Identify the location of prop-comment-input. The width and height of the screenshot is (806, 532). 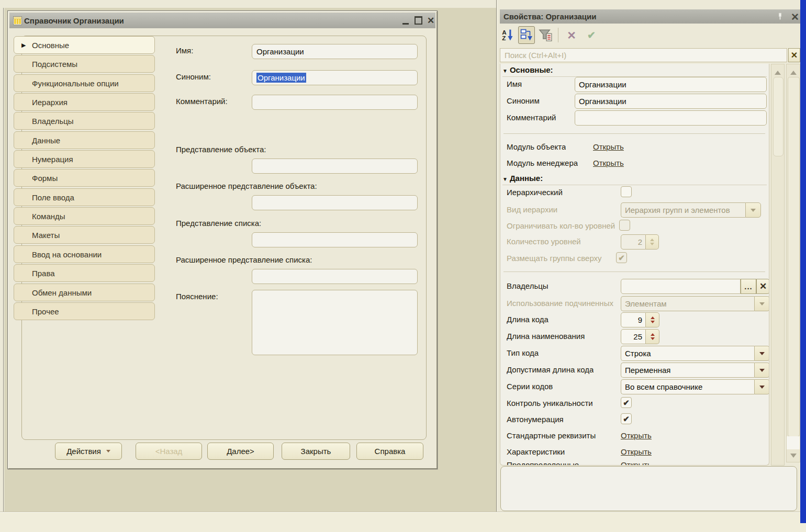
(671, 118).